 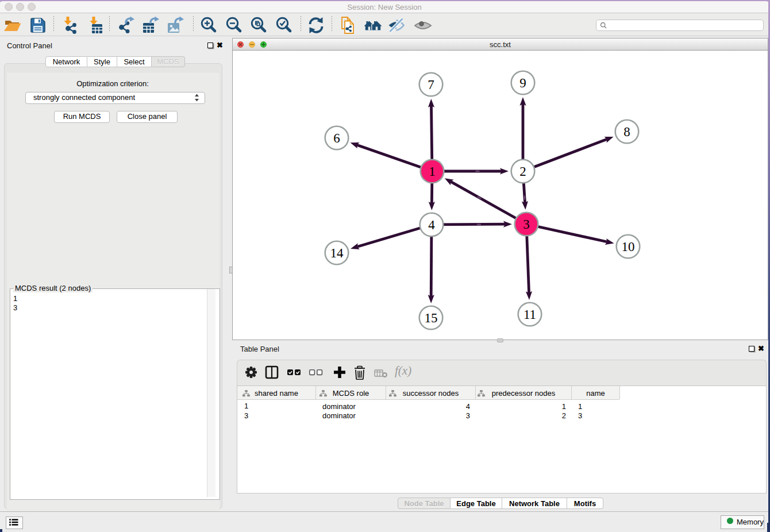 I want to click on svg-text: 6, so click(x=337, y=138).